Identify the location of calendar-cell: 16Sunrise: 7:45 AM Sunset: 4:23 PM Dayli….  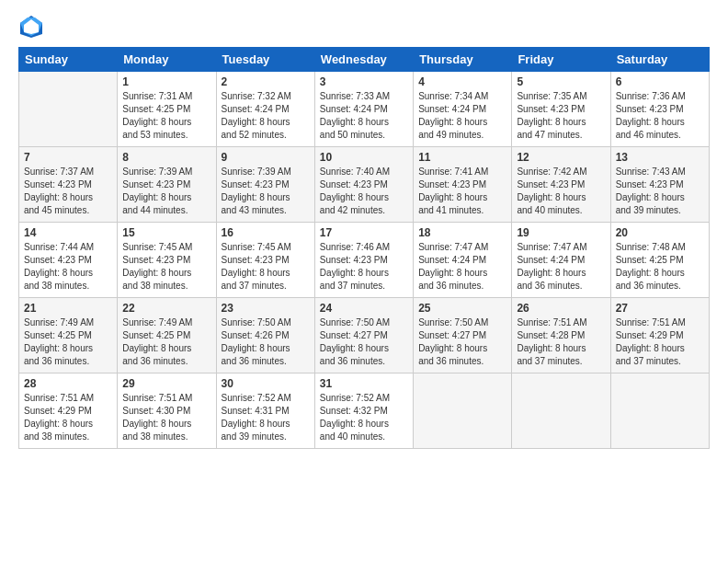
(265, 260).